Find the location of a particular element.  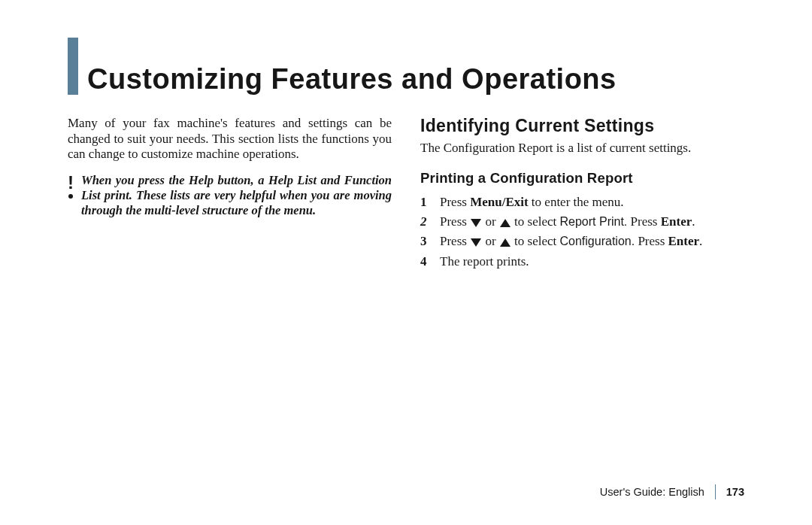

step-number: 4 is located at coordinates (426, 262).